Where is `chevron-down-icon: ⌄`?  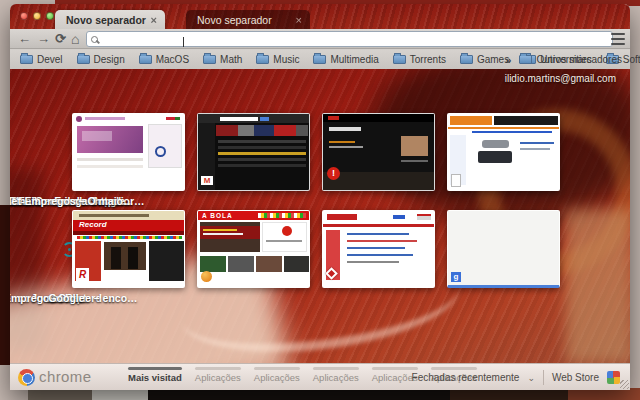 chevron-down-icon: ⌄ is located at coordinates (531, 378).